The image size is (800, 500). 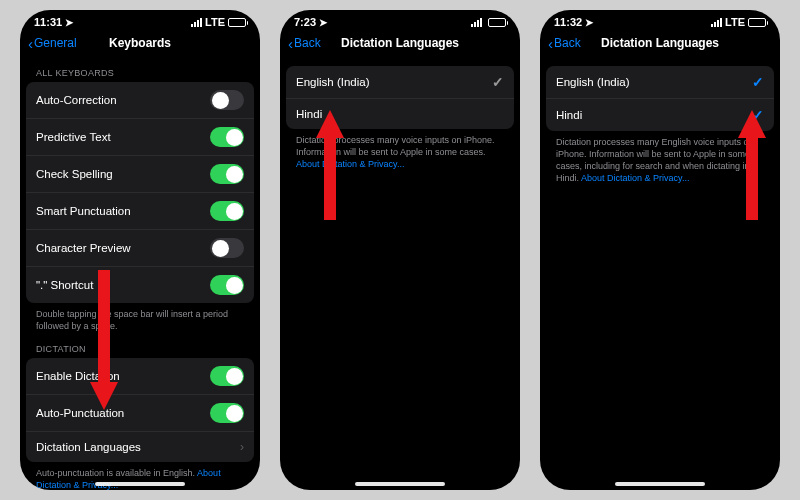 What do you see at coordinates (227, 174) in the screenshot?
I see `toggle-check-spelling` at bounding box center [227, 174].